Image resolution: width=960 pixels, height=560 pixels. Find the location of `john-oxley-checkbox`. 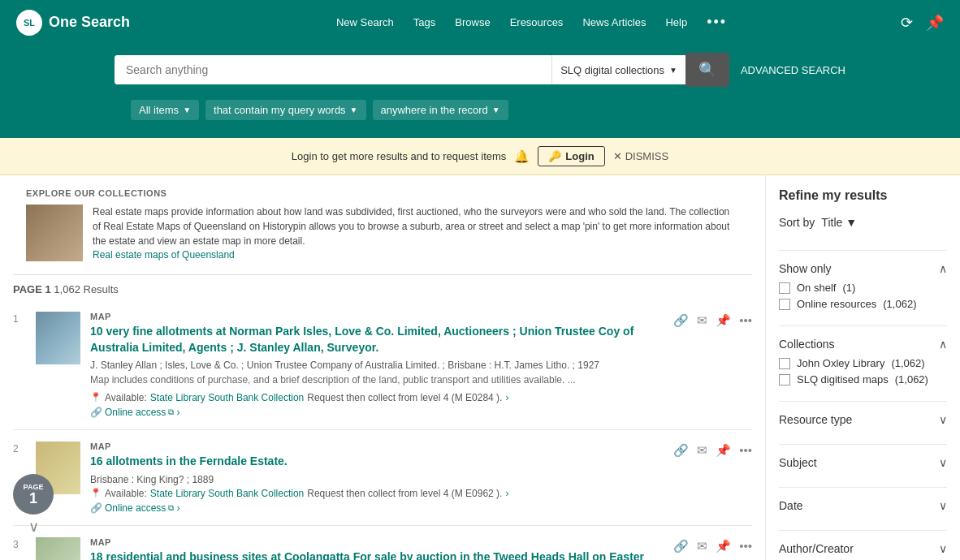

john-oxley-checkbox is located at coordinates (785, 364).